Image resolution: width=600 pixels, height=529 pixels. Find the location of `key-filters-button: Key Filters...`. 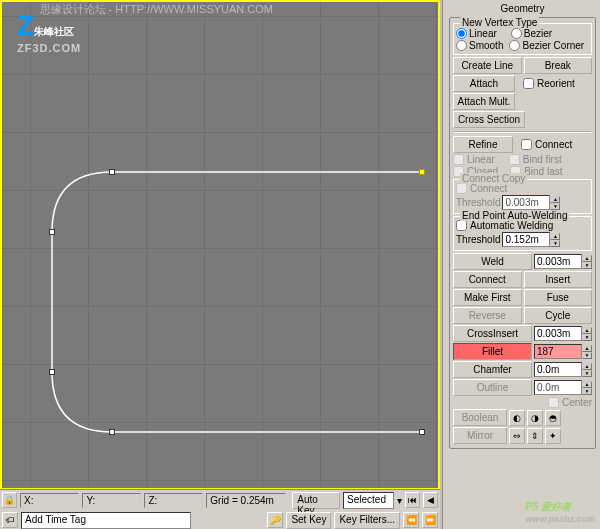

key-filters-button: Key Filters... is located at coordinates (367, 520).